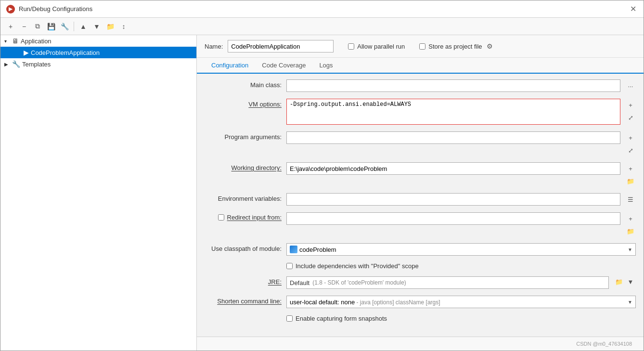 This screenshot has width=644, height=351. What do you see at coordinates (490, 46) in the screenshot?
I see `store-gear-button: ⚙` at bounding box center [490, 46].